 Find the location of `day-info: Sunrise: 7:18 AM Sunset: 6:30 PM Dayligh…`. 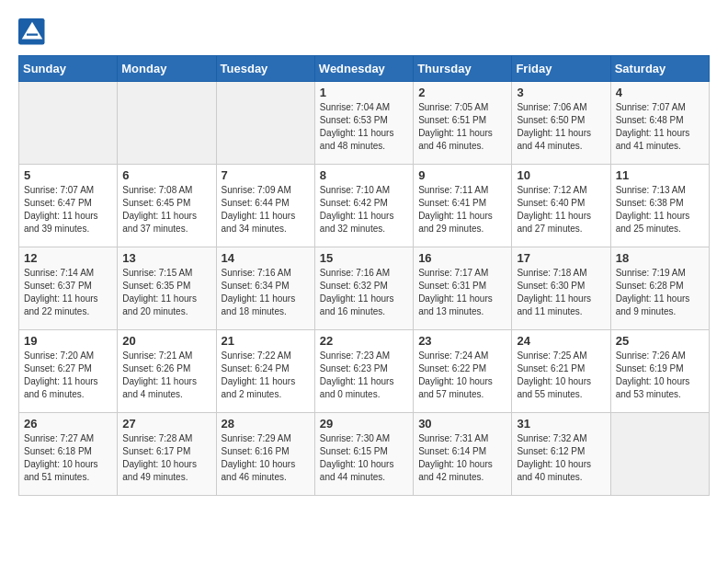

day-info: Sunrise: 7:18 AM Sunset: 6:30 PM Dayligh… is located at coordinates (561, 293).